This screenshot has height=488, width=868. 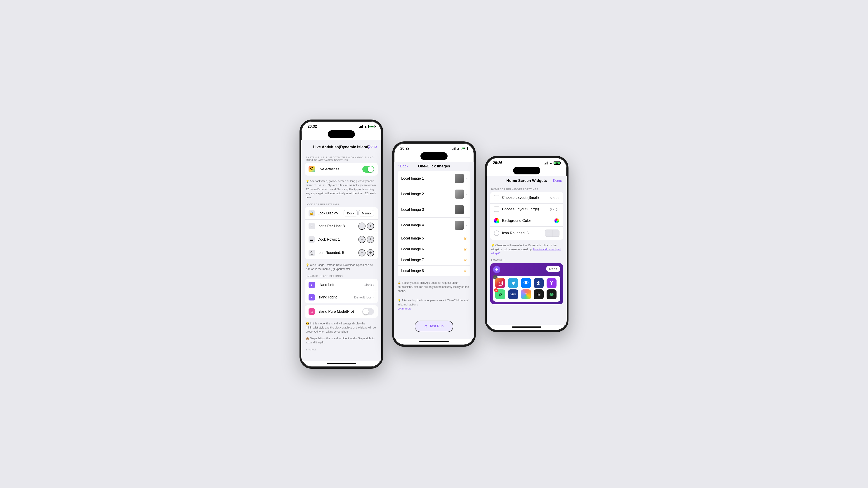 What do you see at coordinates (500, 294) in the screenshot?
I see `app-copy: © −` at bounding box center [500, 294].